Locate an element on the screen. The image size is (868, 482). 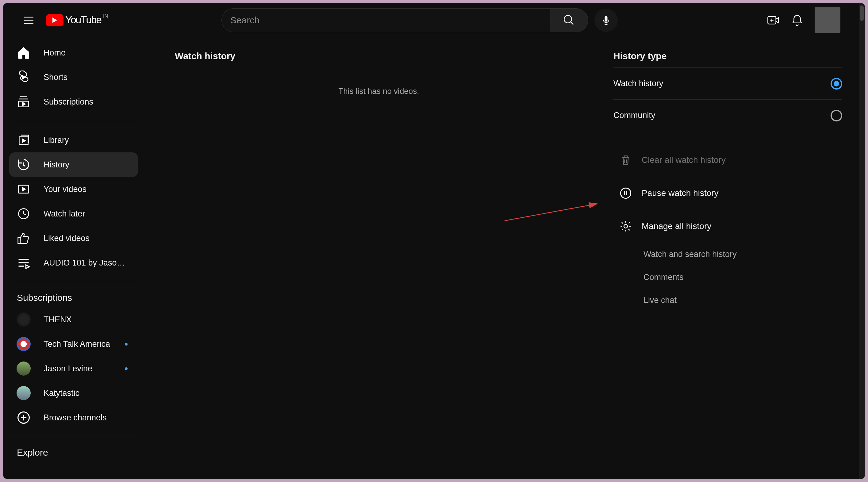
sidebar-channel-thenx: THENX is located at coordinates (73, 319).